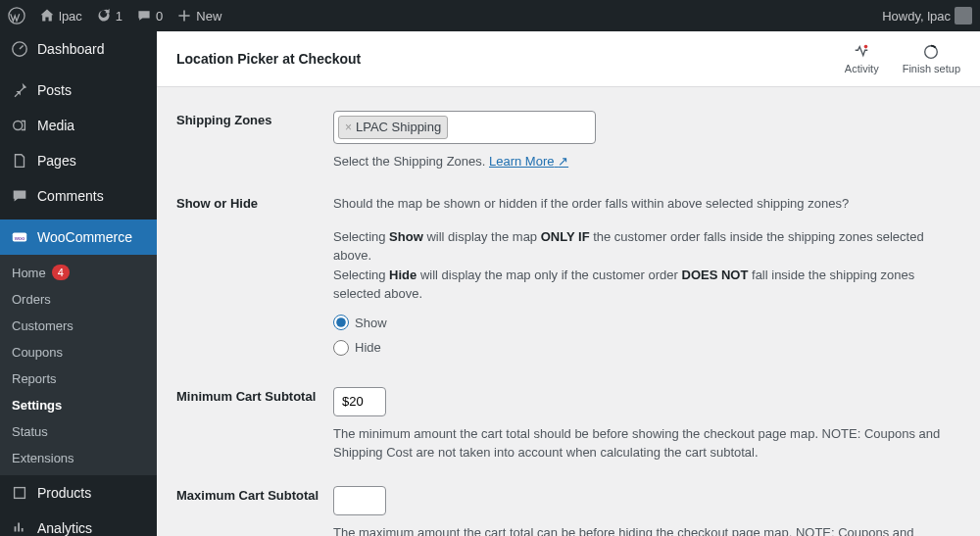 Image resolution: width=980 pixels, height=536 pixels. Describe the element at coordinates (78, 431) in the screenshot. I see `submenu-status: Status` at that location.